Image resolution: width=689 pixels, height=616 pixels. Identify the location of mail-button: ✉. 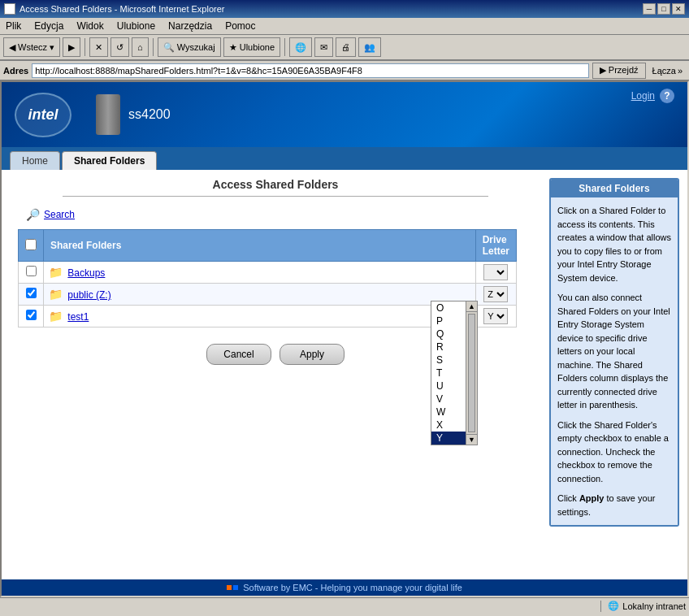
(323, 47).